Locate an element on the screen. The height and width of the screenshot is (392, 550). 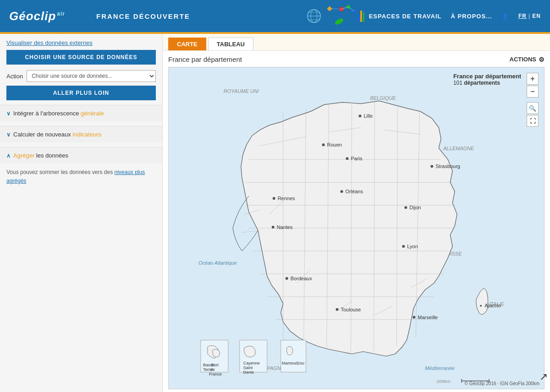
sidebar-section-agreger: ∧ Agréger les données Vous pouvez sommer… is located at coordinates (81, 169).